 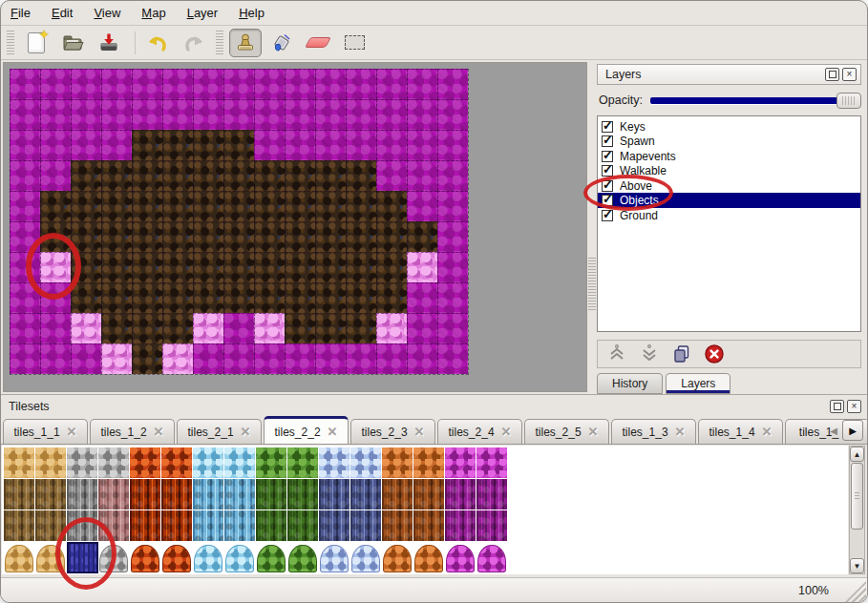 I want to click on tileset-tile-magdark, so click(x=460, y=527).